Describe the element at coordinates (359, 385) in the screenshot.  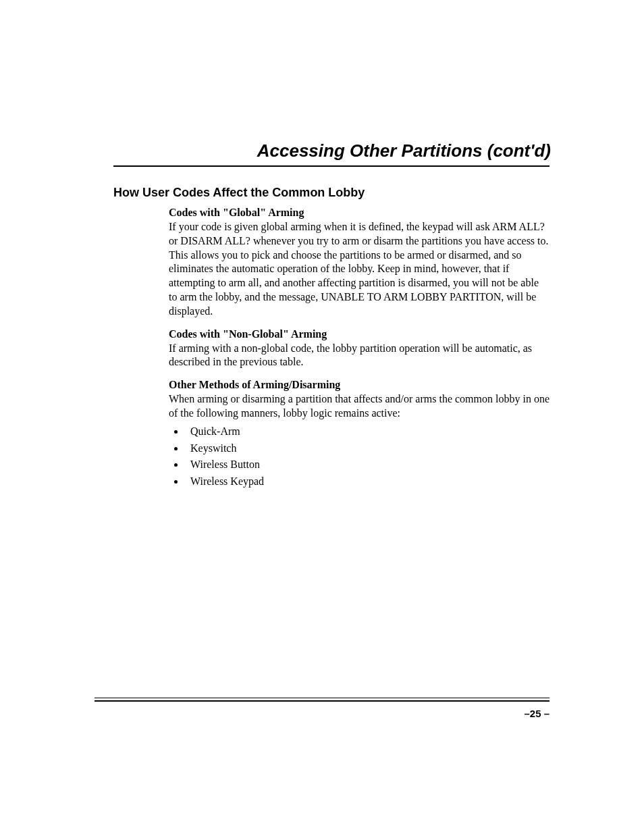
I see `subhead-other-methods: Other Methods of Arming/Disarming` at that location.